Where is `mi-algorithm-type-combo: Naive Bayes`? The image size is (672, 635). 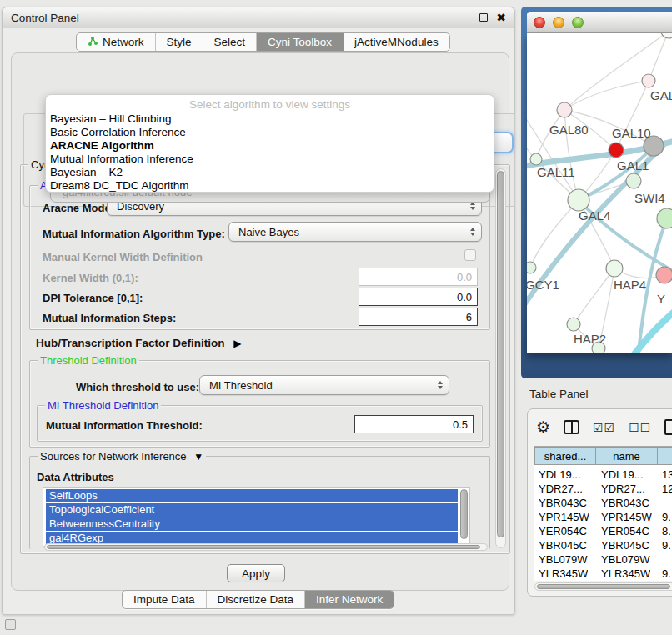
mi-algorithm-type-combo: Naive Bayes is located at coordinates (355, 232).